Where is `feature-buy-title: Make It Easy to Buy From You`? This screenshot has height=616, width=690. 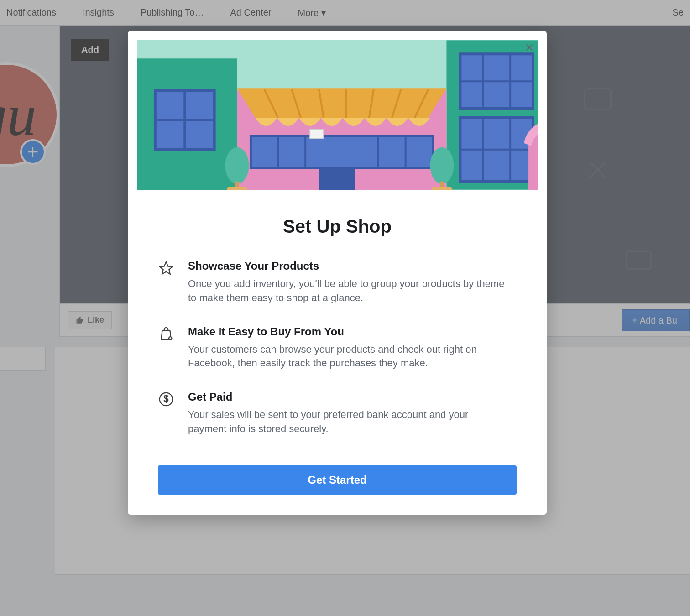 feature-buy-title: Make It Easy to Buy From You is located at coordinates (348, 332).